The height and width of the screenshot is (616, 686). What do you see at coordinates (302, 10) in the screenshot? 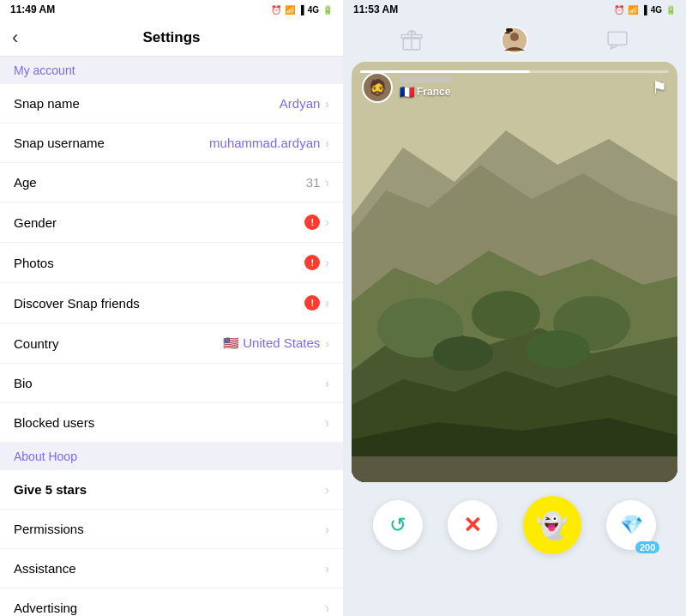
I see `status-icons-left: ⏰ 📶 ▐ 4G 🔋` at bounding box center [302, 10].